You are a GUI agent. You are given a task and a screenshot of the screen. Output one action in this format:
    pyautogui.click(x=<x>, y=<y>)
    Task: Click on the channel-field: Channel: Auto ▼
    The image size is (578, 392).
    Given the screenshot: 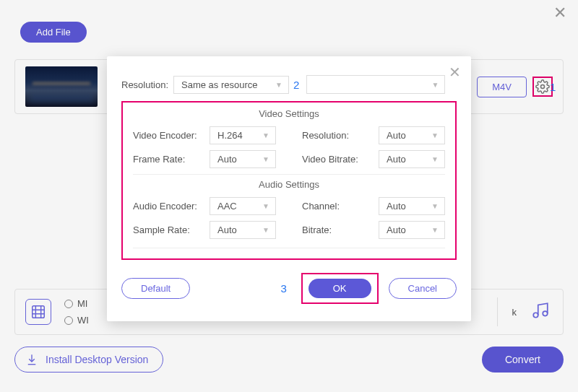 What is the action you would take?
    pyautogui.click(x=374, y=206)
    